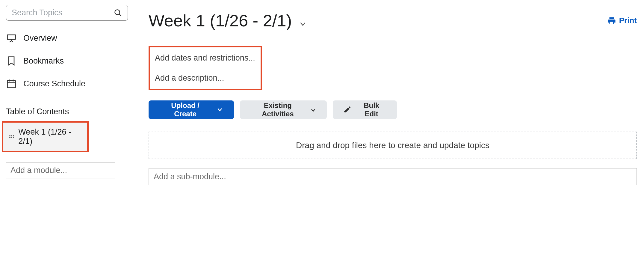 This screenshot has height=280, width=644. Describe the element at coordinates (118, 13) in the screenshot. I see `search-icon` at that location.